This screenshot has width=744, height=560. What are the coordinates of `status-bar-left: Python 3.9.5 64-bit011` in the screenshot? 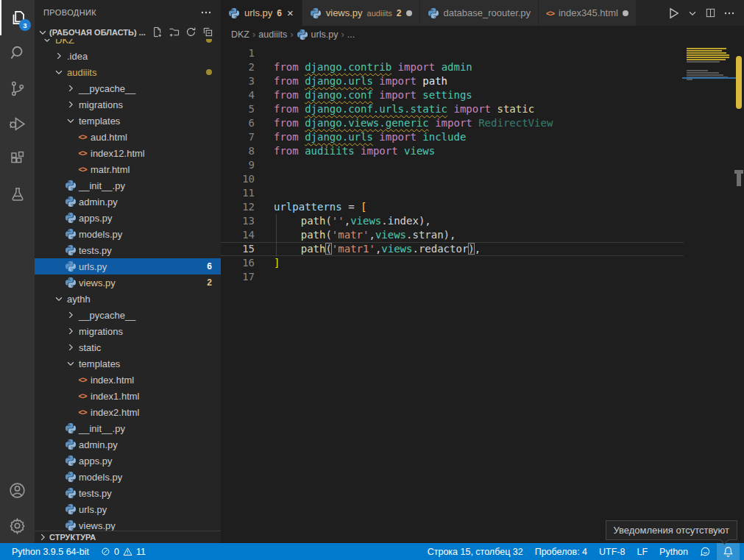 It's located at (76, 552).